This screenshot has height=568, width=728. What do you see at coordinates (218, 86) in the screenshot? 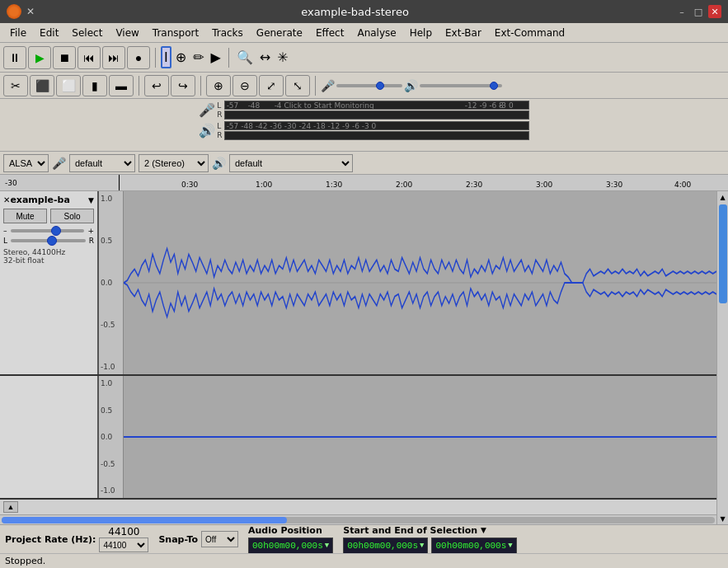
I see `zoom-in-button: ⊕` at bounding box center [218, 86].